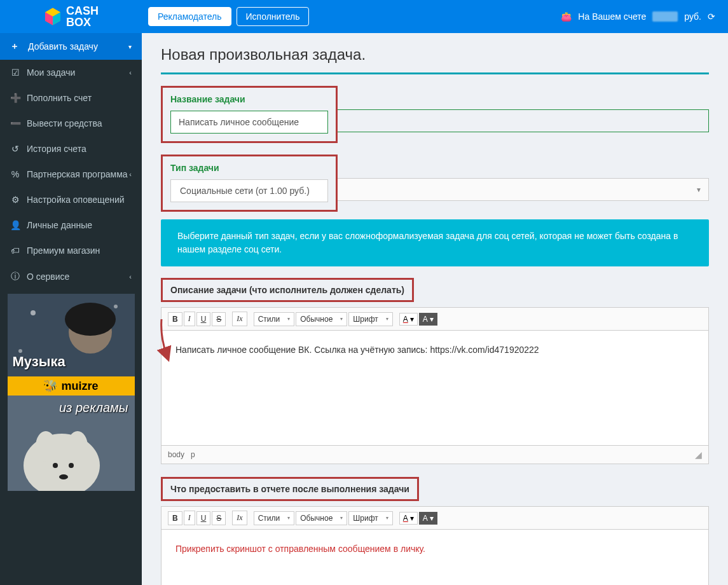  I want to click on editor-footer: body p ◢, so click(435, 454).